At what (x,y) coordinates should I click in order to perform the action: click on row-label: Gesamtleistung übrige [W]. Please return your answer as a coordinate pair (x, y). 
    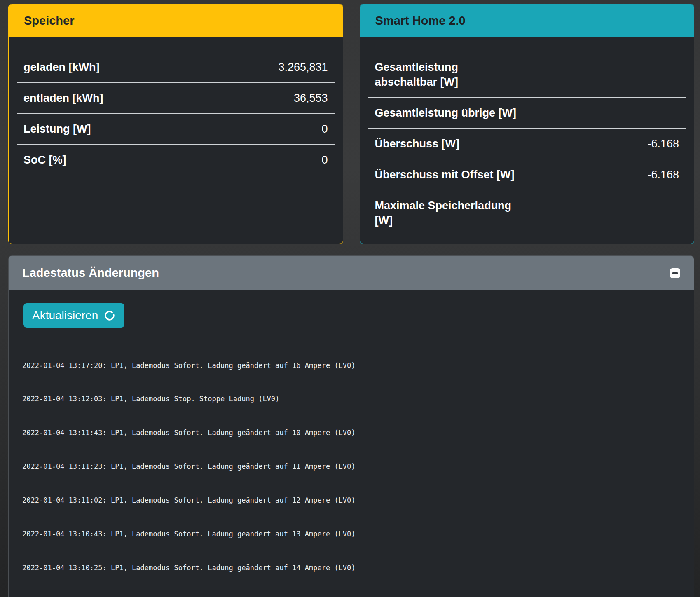
    Looking at the image, I should click on (447, 113).